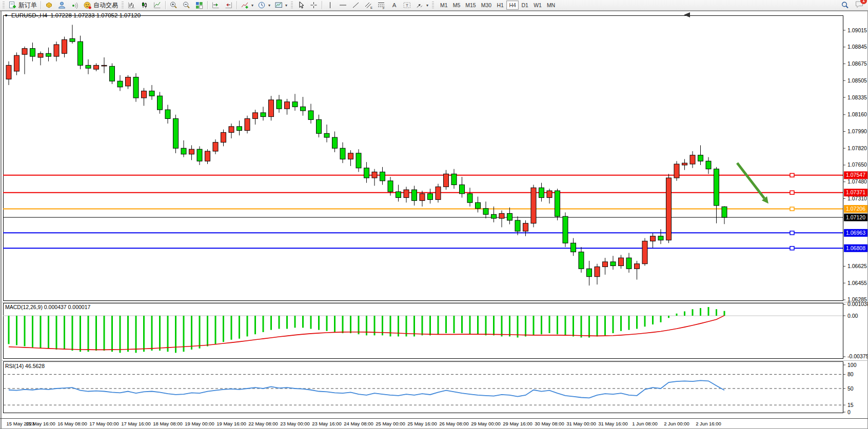  I want to click on date-axis-label: 18 May 08:00, so click(168, 423).